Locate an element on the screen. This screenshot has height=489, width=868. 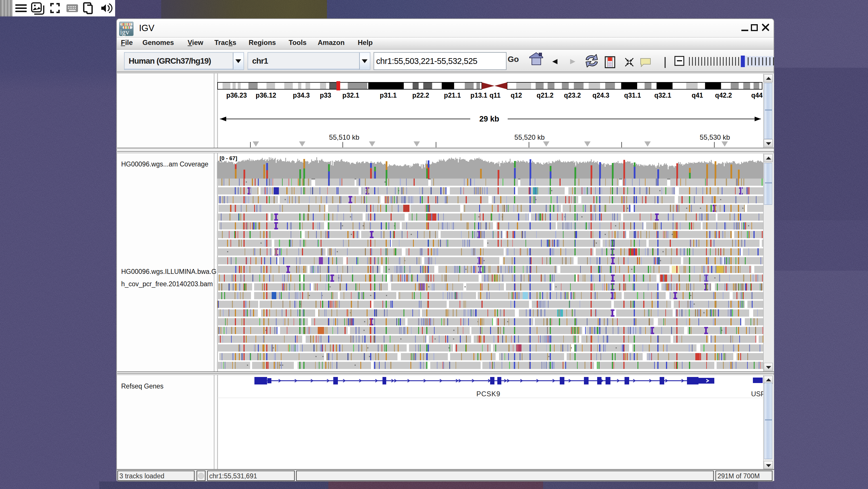
svg-text: p31.1 is located at coordinates (388, 95).